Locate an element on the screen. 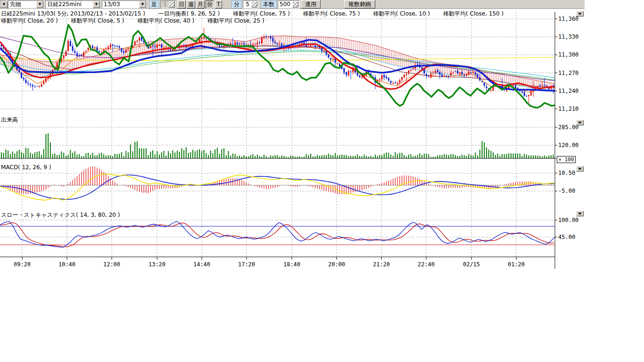 This screenshot has width=644, height=362. period-button-月: 月 is located at coordinates (200, 5).